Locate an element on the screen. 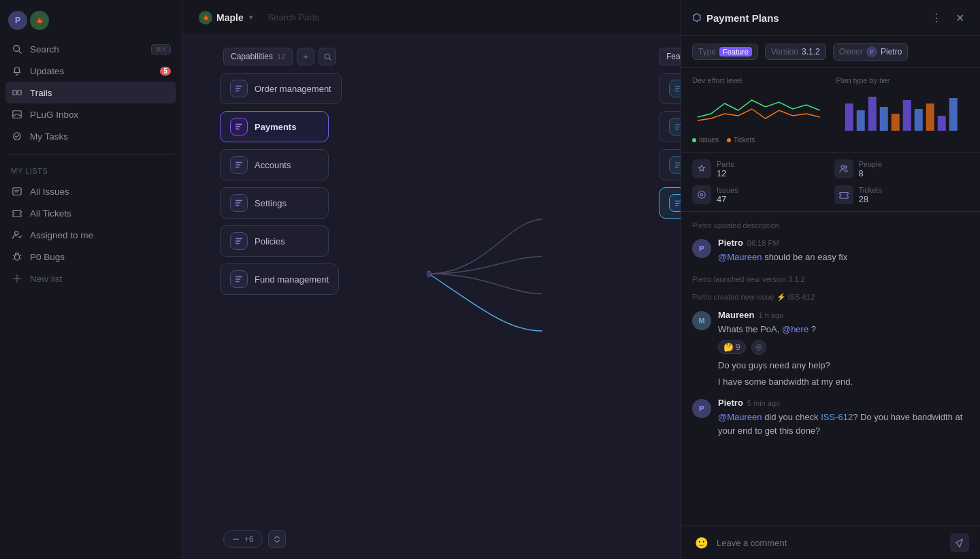  capabilities-label: Capabilities is located at coordinates (252, 57).